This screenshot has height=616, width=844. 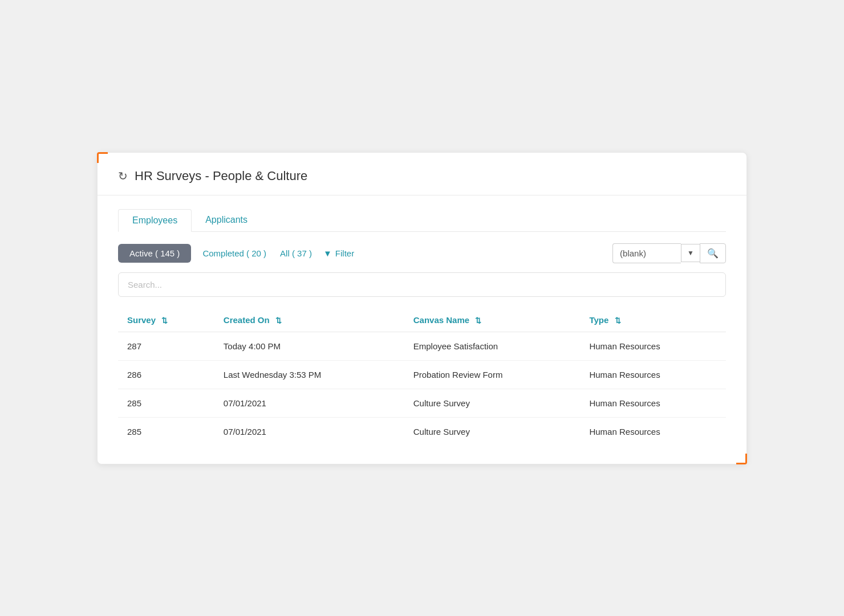 What do you see at coordinates (599, 320) in the screenshot?
I see `col-type-label: Type` at bounding box center [599, 320].